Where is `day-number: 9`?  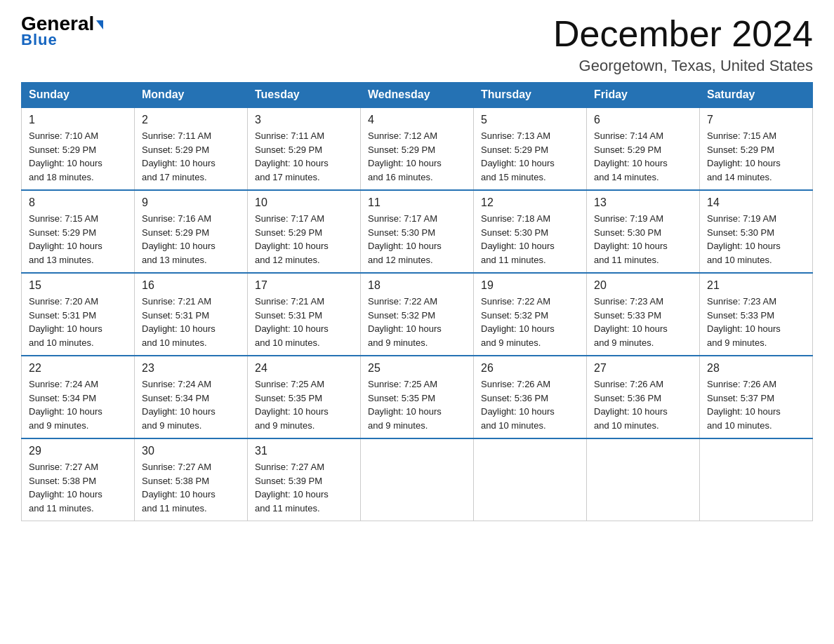 day-number: 9 is located at coordinates (191, 203).